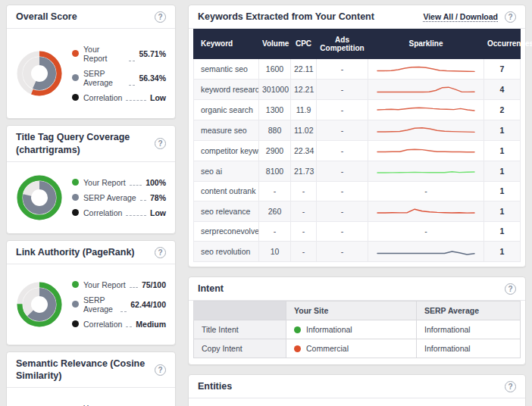 The width and height of the screenshot is (532, 406). What do you see at coordinates (119, 73) in the screenshot?
I see `score-legend: Your Report55.71%SERP Average56.34%Corre…` at bounding box center [119, 73].